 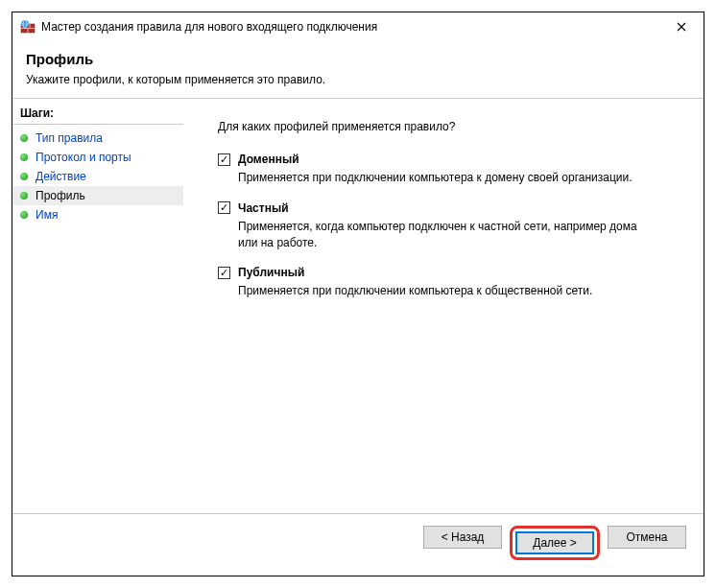 I want to click on option-label: Частный, so click(x=263, y=208).